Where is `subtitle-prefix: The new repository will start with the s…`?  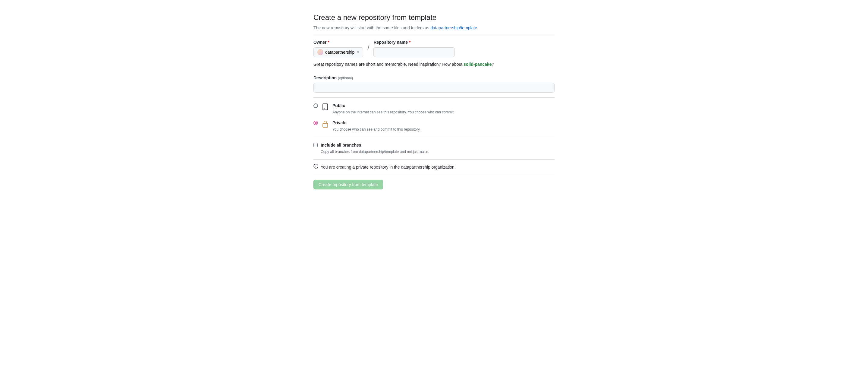 subtitle-prefix: The new repository will start with the s… is located at coordinates (372, 28).